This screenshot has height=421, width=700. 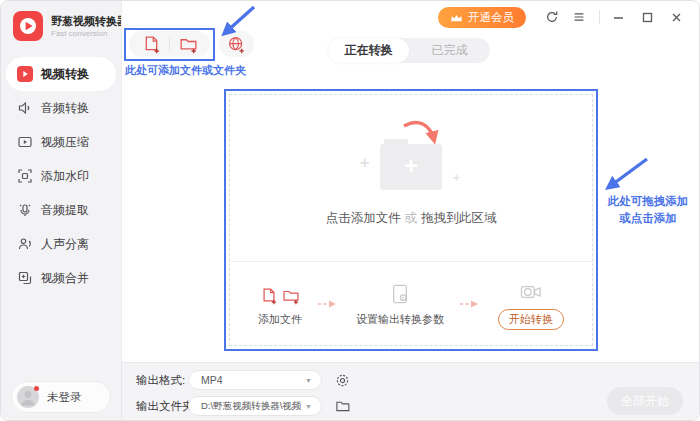 What do you see at coordinates (28, 26) in the screenshot?
I see `app-logo-icon` at bounding box center [28, 26].